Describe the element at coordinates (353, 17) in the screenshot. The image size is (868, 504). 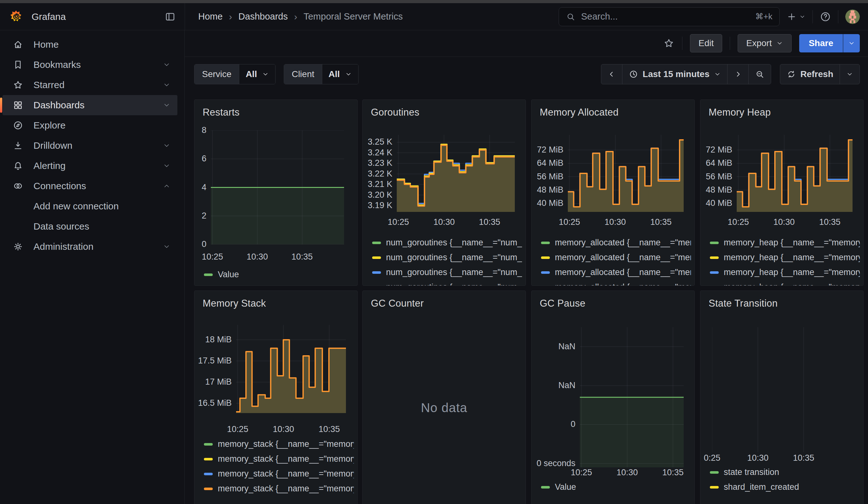
I see `breadcrumb-current: Temporal Server Metrics` at that location.